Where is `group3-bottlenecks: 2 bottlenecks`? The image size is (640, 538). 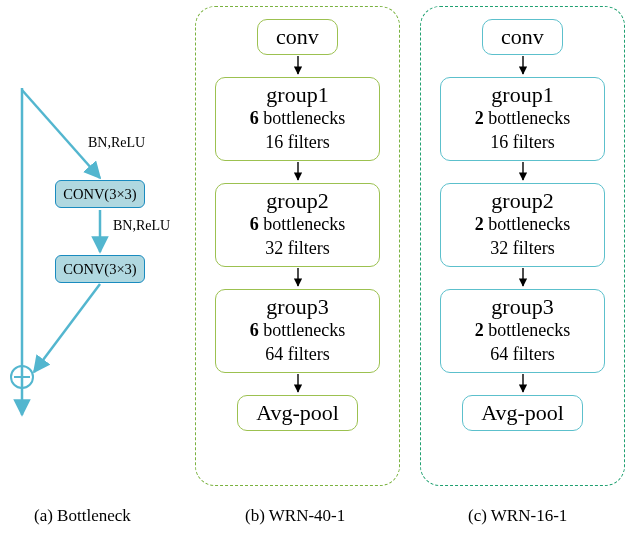 group3-bottlenecks: 2 bottlenecks is located at coordinates (522, 330).